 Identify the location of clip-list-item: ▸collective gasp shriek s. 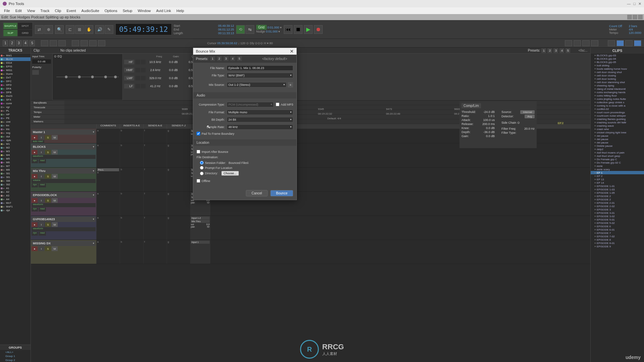
(617, 102).